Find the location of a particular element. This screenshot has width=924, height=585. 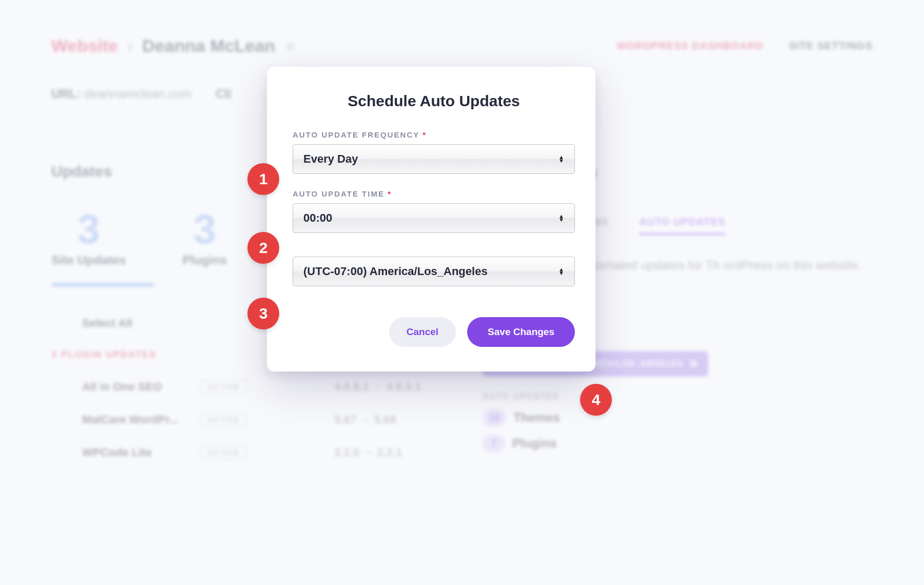

timezone-value: (UTC-07:00) America/Los_Angeles is located at coordinates (395, 271).